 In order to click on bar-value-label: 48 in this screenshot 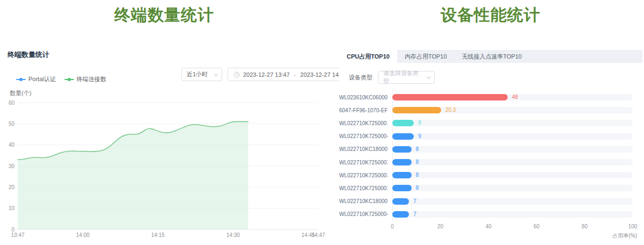, I will do `click(515, 97)`.